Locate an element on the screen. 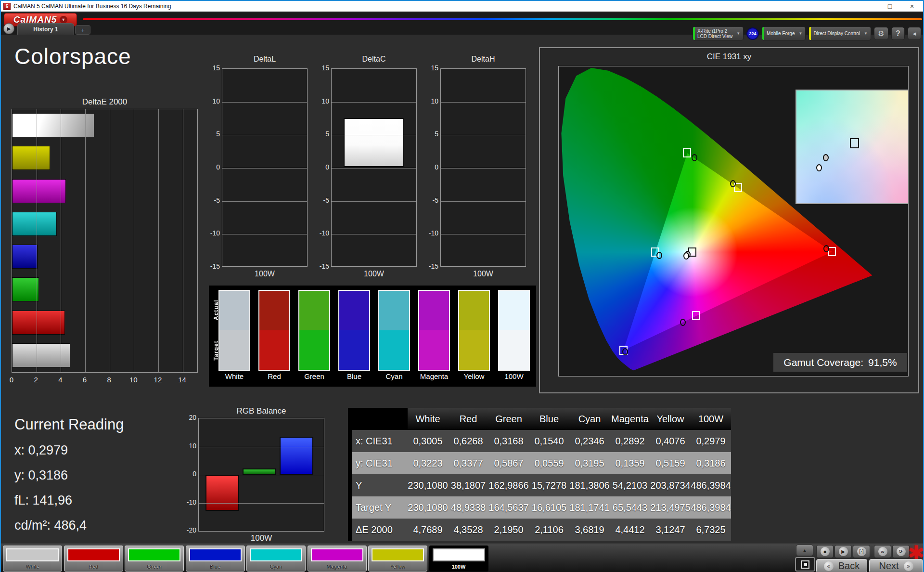  patch-tab-label: Magenta is located at coordinates (337, 567).